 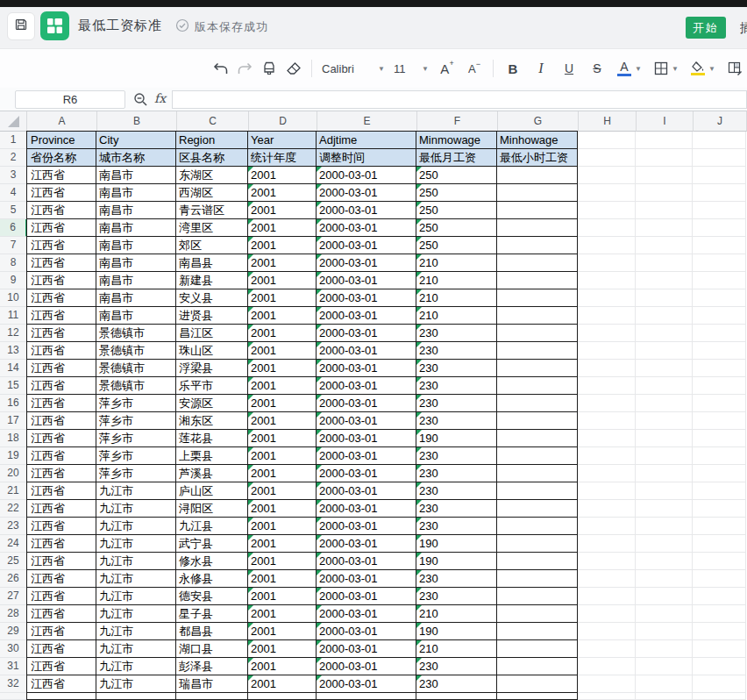 What do you see at coordinates (137, 140) in the screenshot?
I see `cell: City` at bounding box center [137, 140].